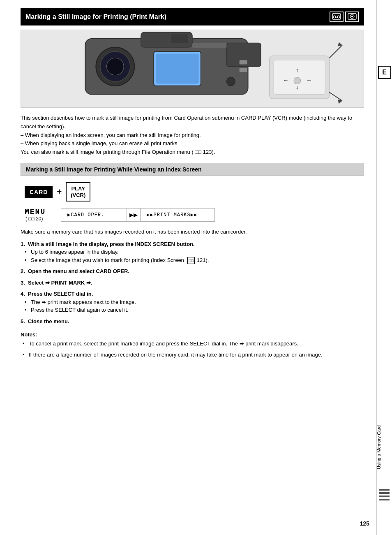 This screenshot has width=392, height=535. Describe the element at coordinates (192, 302) in the screenshot. I see `step-4: 4. Press the SELECT dial in. The ➡ print…` at that location.